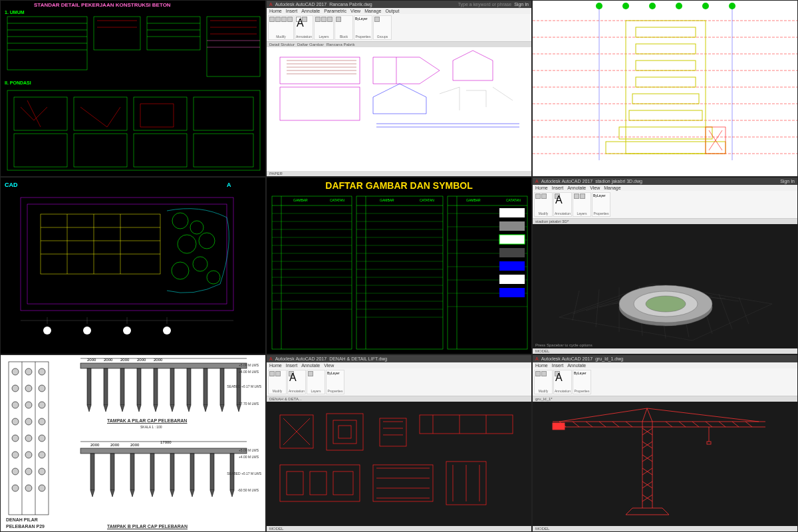  Describe the element at coordinates (318, 19) in the screenshot. I see `layer-icon` at that location.